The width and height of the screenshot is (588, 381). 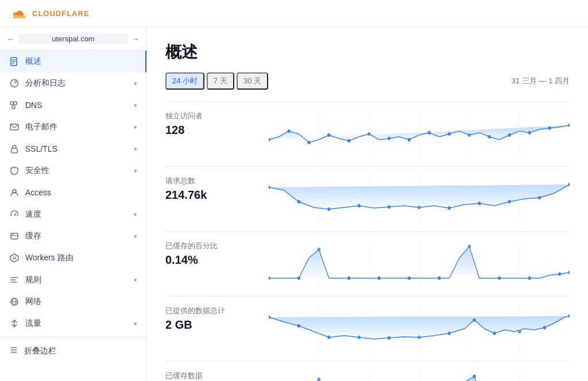 What do you see at coordinates (211, 116) in the screenshot?
I see `stat-label-visitors: 独立访问者` at bounding box center [211, 116].